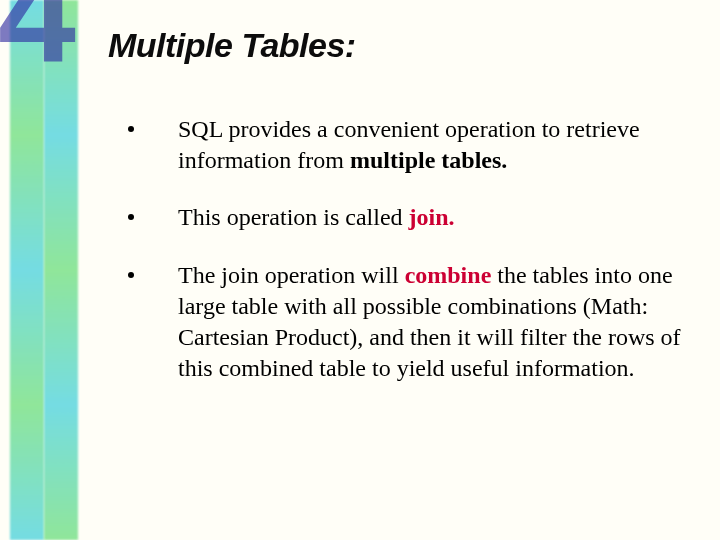 This screenshot has width=720, height=540. What do you see at coordinates (431, 145) in the screenshot?
I see `bullet-text: SQL provides a convenient operation to r…` at bounding box center [431, 145].